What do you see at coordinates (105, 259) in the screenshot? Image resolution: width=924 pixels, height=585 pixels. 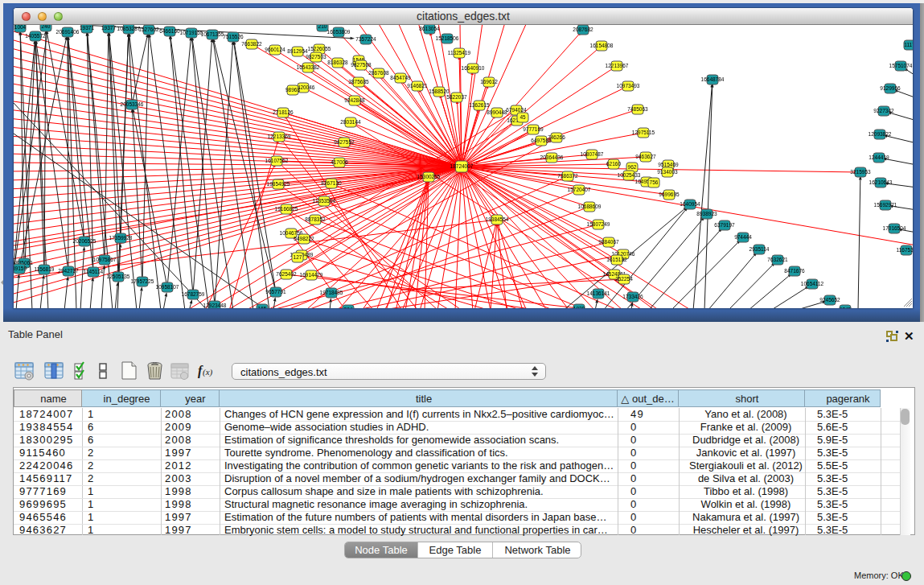 I see `svg-text: 10975867` at bounding box center [105, 259].